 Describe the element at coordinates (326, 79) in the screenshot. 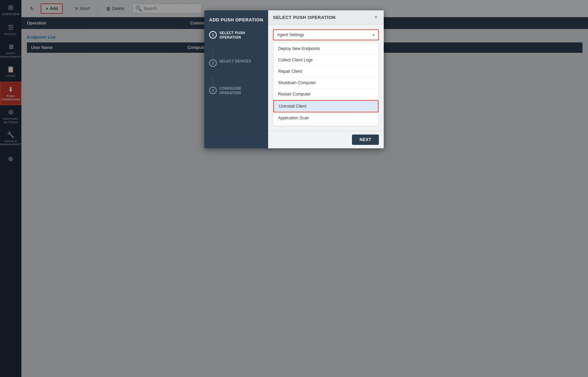

I see `modal-right-panel: Select push operation × Agent Settings ▾…` at that location.